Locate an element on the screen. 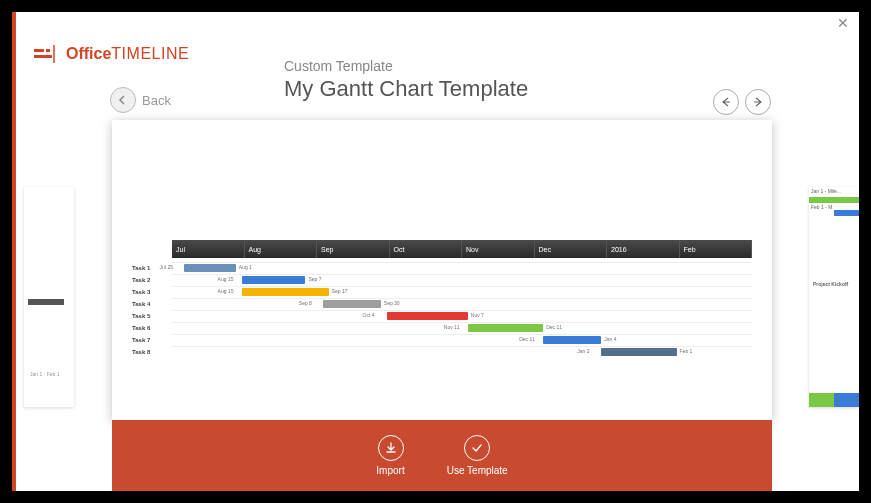 This screenshot has width=871, height=503. bar-start-label: Jul 25 is located at coordinates (166, 267).